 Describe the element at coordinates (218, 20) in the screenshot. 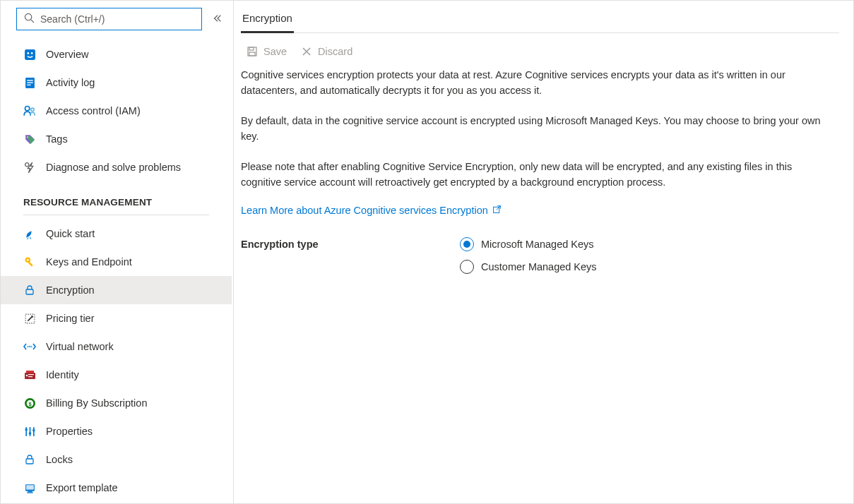

I see `collapse-sidebar-button` at that location.